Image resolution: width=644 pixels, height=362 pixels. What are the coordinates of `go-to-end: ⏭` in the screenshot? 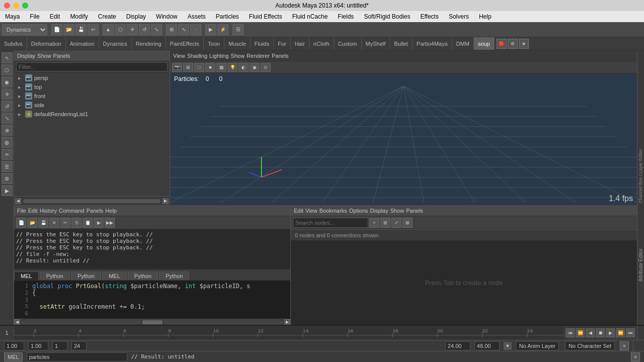 It's located at (630, 333).